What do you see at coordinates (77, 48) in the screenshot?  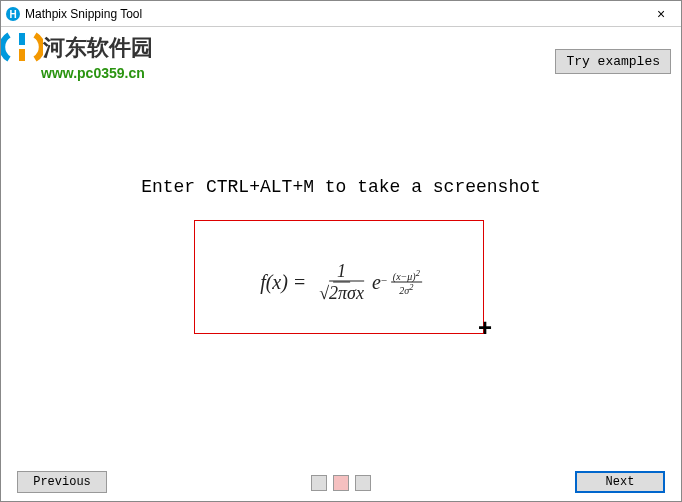 I see `watermark-logo: 河东软件园` at bounding box center [77, 48].